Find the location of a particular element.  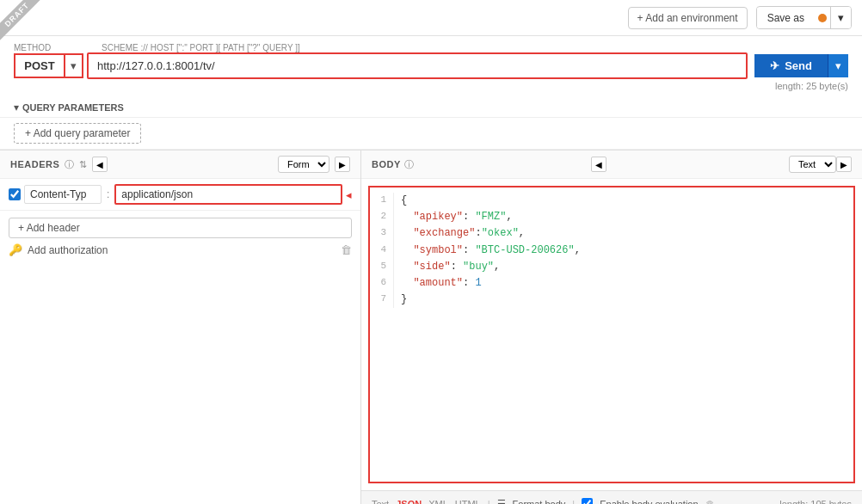

code-line-7: 7 } is located at coordinates (612, 299).